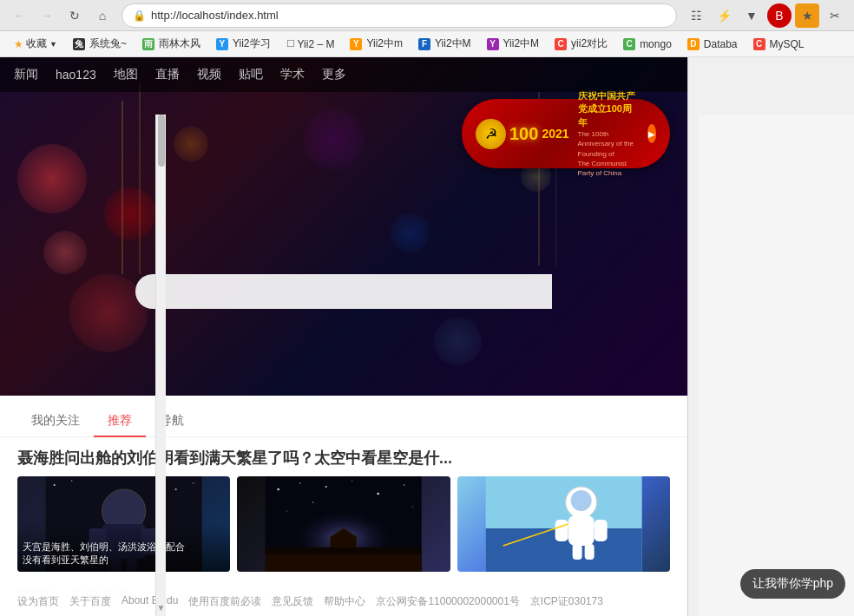 Image resolution: width=854 pixels, height=616 pixels. Describe the element at coordinates (779, 44) in the screenshot. I see `bookmark-mysql: C MySQL` at that location.